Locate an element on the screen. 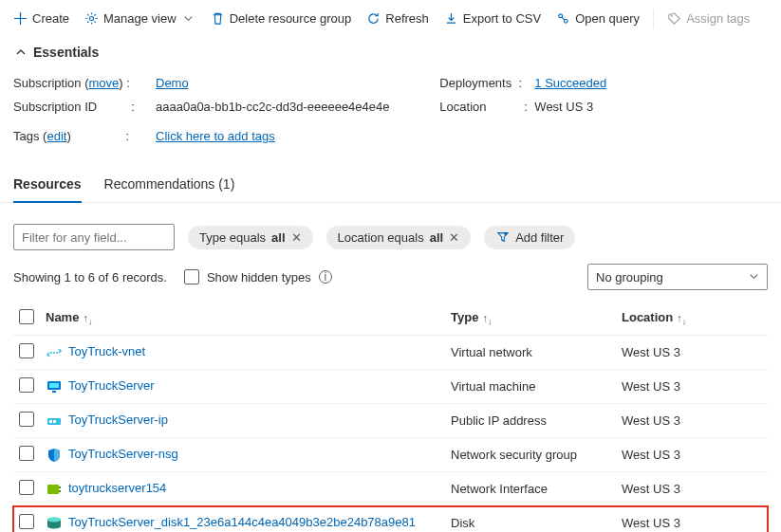 This screenshot has height=532, width=781. toolbar-separator is located at coordinates (653, 19).